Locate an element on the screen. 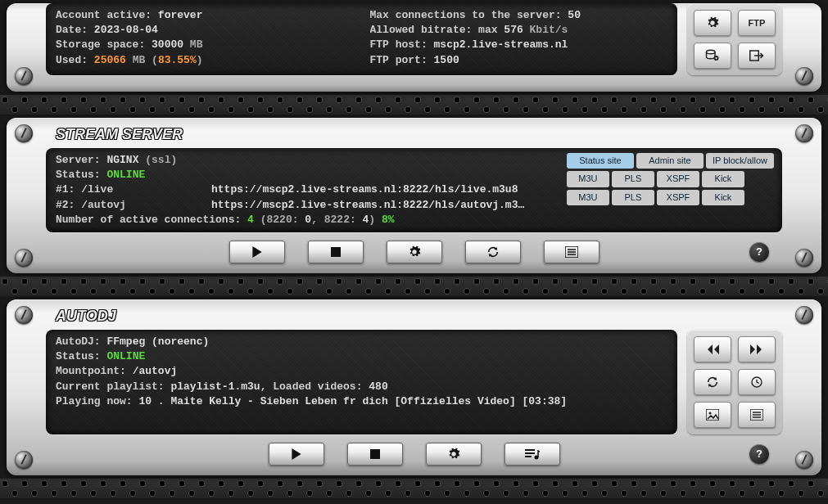 The height and width of the screenshot is (504, 828). account-active-value: forever is located at coordinates (180, 15).